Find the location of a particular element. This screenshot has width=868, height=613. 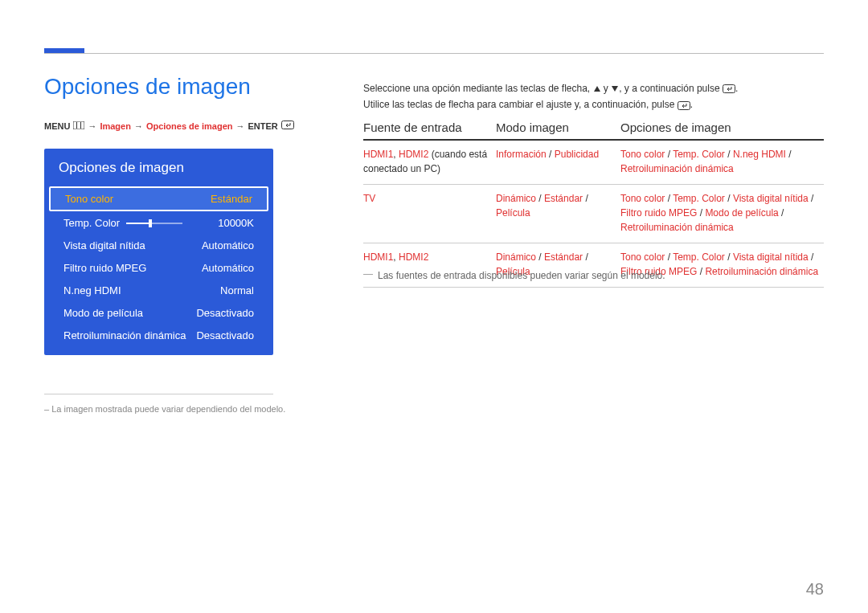

arrow-up-icon is located at coordinates (597, 88).